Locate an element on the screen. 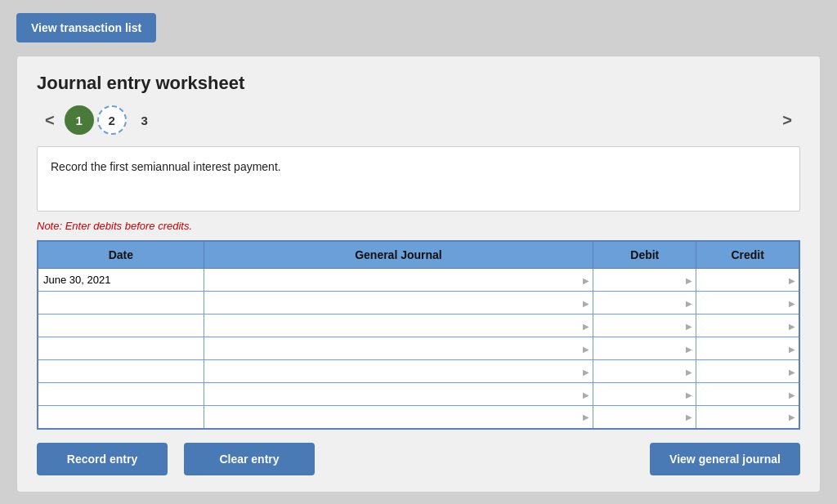 The width and height of the screenshot is (837, 504). table-row: June 30, 2021 is located at coordinates (418, 280).